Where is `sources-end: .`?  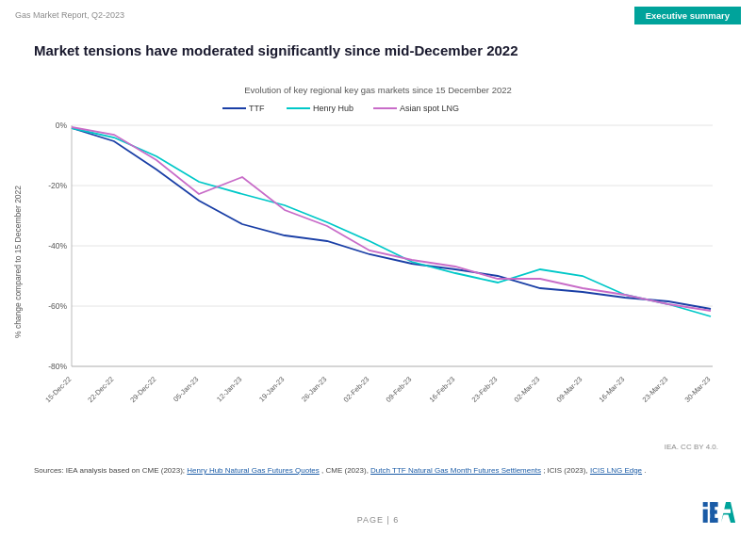
sources-end: . is located at coordinates (645, 471).